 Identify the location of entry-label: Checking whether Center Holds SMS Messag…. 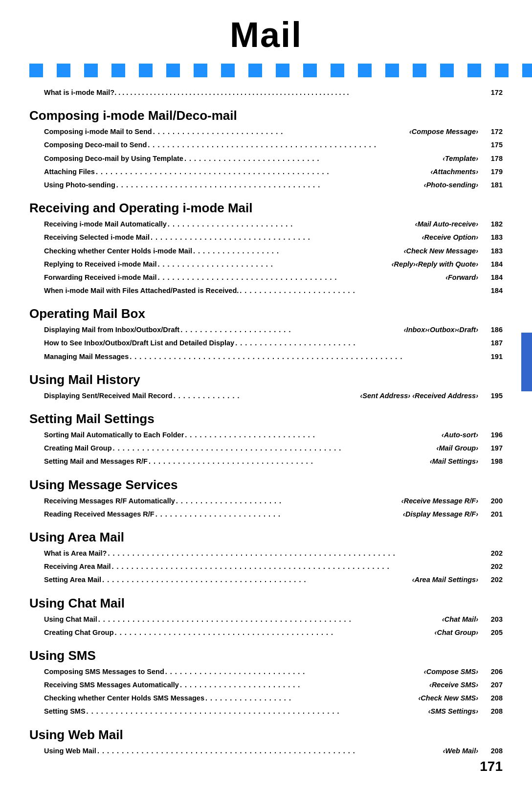
(124, 699).